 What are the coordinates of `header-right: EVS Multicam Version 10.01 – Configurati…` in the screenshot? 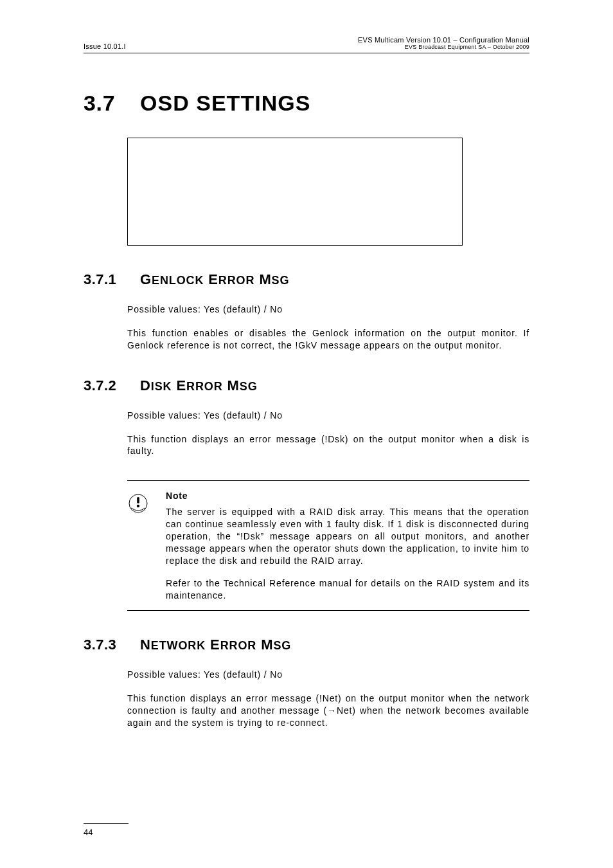 It's located at (443, 43).